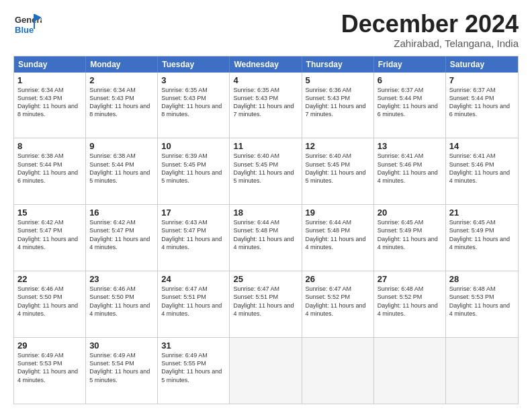  I want to click on calendar-cell-r2-c1: 8Sunrise: 6:38 AM Sunset: 5:44 PM Daylig…, so click(50, 171).